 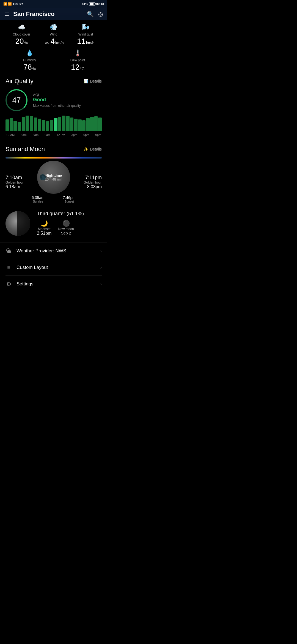 I want to click on speed-indicator: 114 B/s, so click(x=18, y=4).